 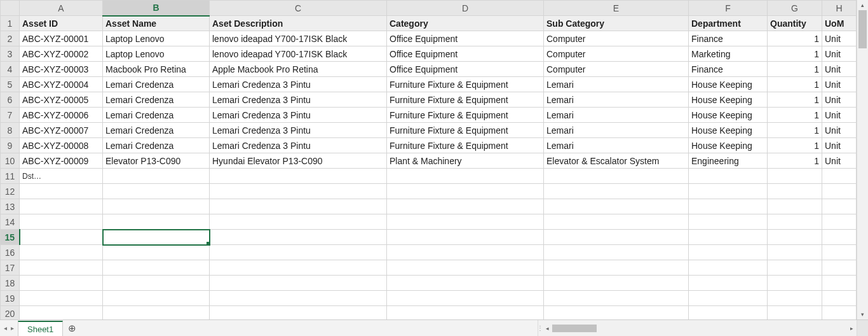 What do you see at coordinates (863, 29) in the screenshot?
I see `vscroll-thumb` at bounding box center [863, 29].